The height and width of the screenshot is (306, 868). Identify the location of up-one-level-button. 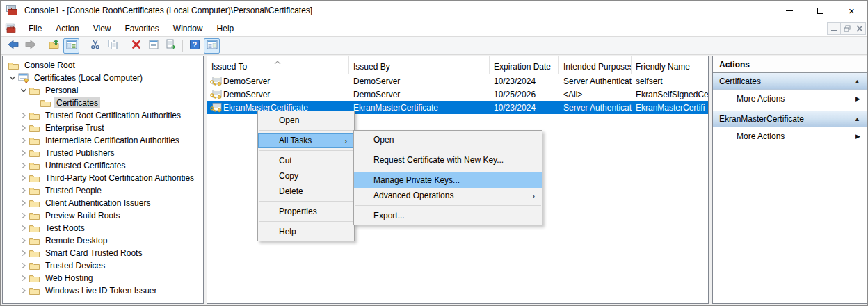
(54, 46).